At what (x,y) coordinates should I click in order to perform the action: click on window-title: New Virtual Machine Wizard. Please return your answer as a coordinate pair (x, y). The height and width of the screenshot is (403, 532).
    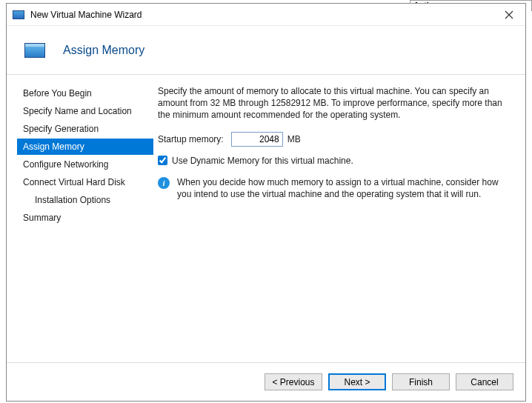
    Looking at the image, I should click on (265, 15).